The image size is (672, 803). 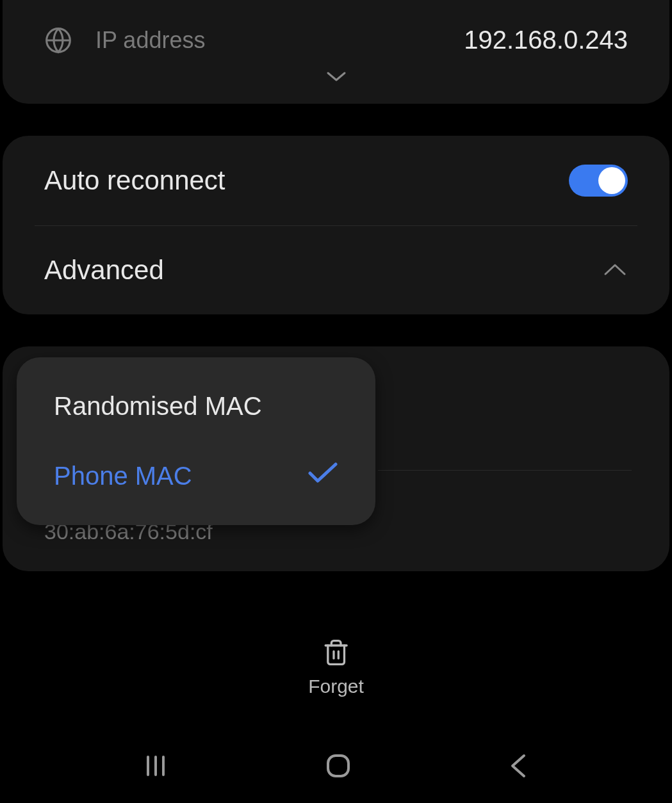 What do you see at coordinates (336, 767) in the screenshot?
I see `navigation-bar` at bounding box center [336, 767].